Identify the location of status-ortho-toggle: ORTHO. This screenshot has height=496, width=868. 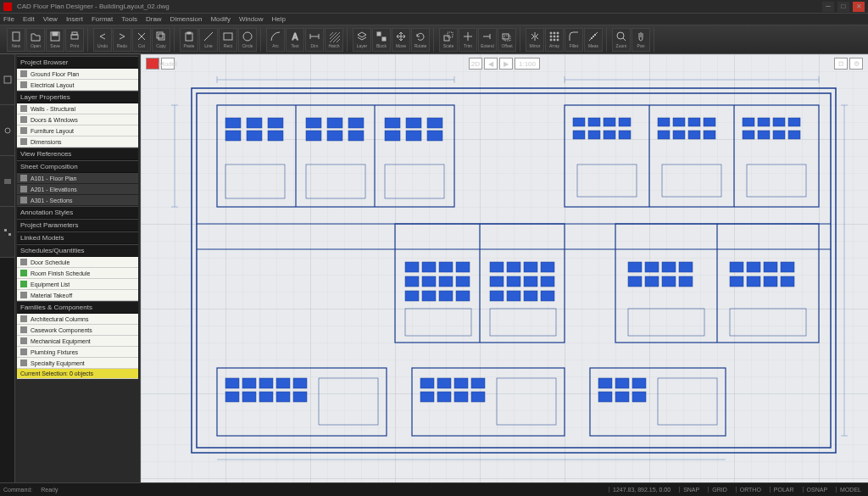
(750, 490).